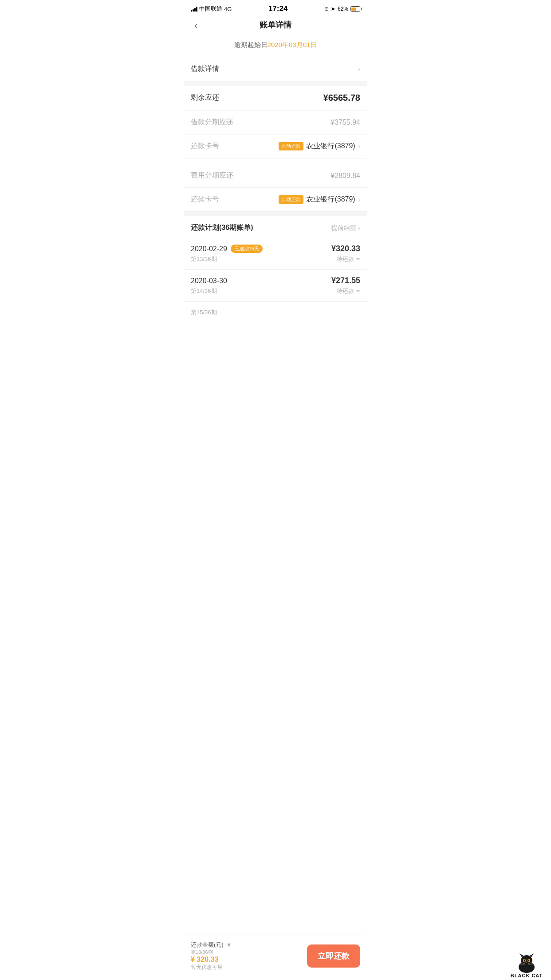 The height and width of the screenshot is (980, 551). I want to click on payment-row-2-bottom: 第14/36期 待还款, so click(276, 291).